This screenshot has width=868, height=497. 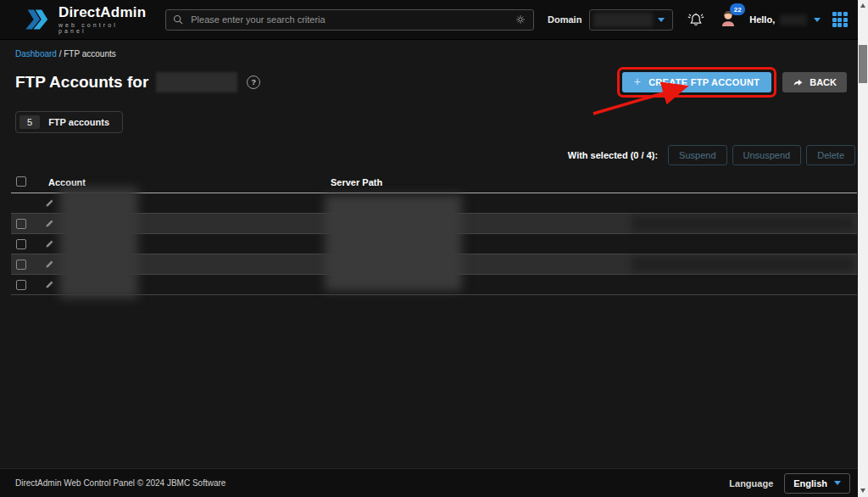 I want to click on breadcrumb-current: FTP accounts, so click(x=90, y=54).